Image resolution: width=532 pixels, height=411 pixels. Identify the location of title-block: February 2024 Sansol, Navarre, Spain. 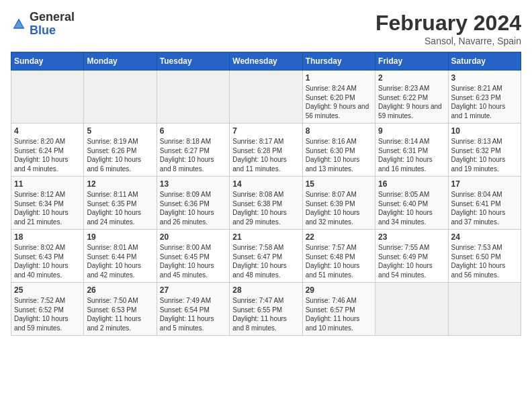
(449, 28).